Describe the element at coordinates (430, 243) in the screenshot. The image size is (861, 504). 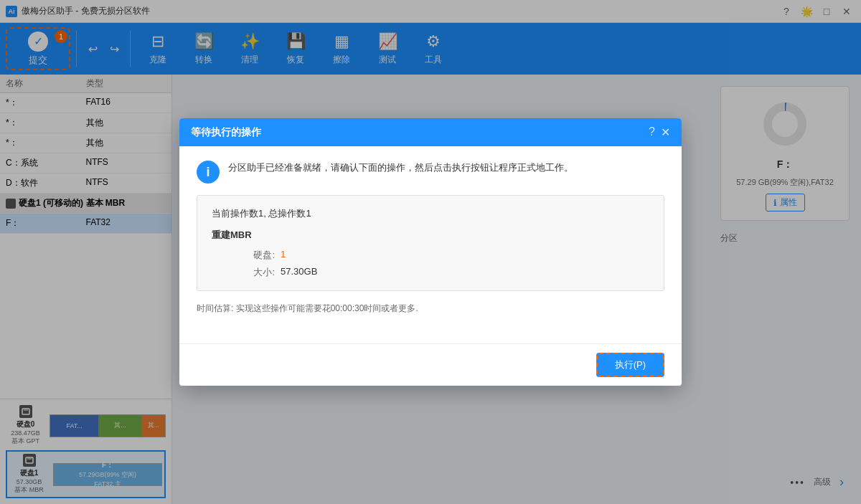
I see `operations-box: 当前操作数1, 总操作数1 重建MBR 硬盘: 1 大小: 57.30GB` at that location.